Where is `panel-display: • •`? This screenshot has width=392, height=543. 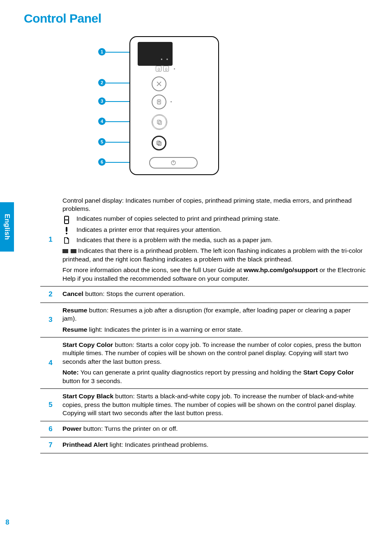 panel-display: • • is located at coordinates (155, 54).